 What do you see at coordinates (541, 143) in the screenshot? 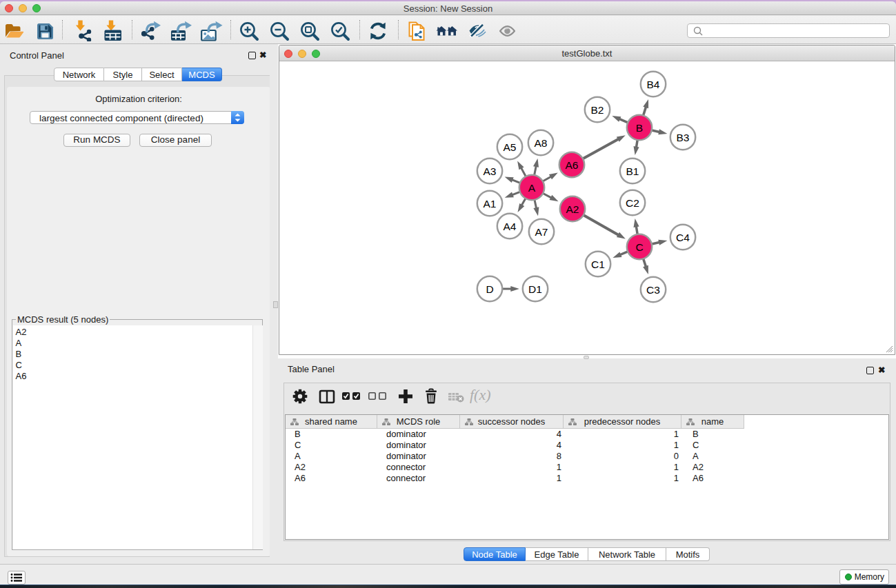
I see `svg-text: A8` at bounding box center [541, 143].